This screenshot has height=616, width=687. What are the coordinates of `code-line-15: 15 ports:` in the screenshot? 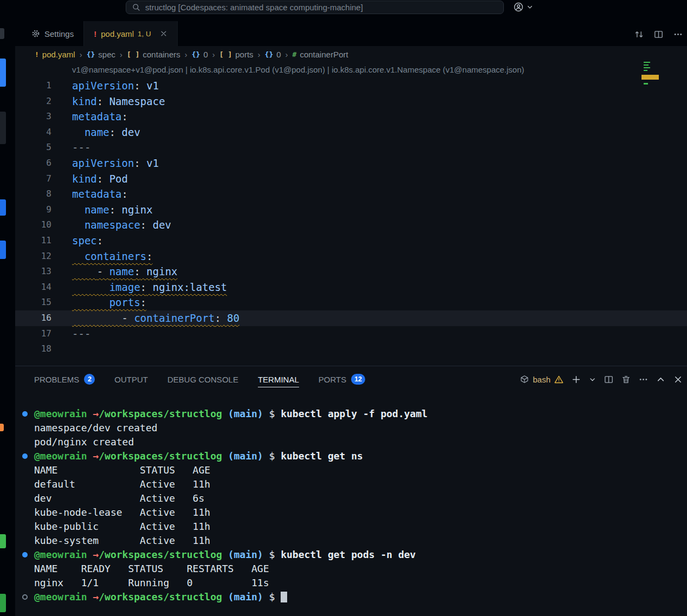 It's located at (351, 302).